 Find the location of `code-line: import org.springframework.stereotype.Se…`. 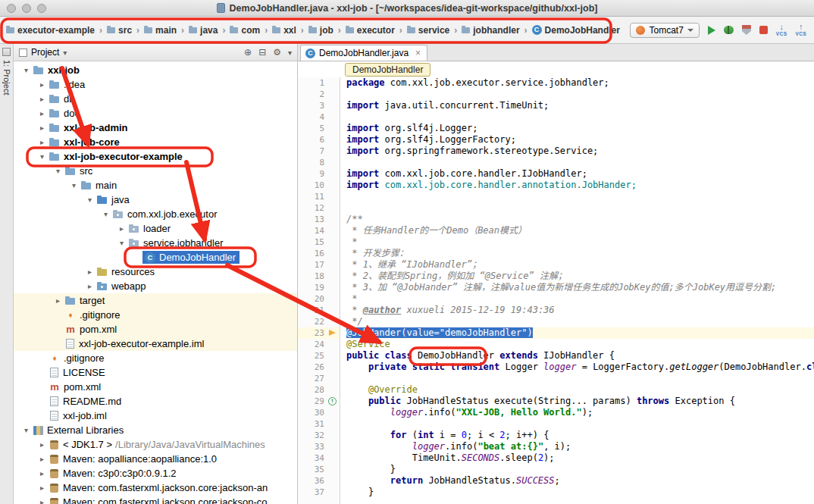

code-line: import org.springframework.stereotype.Se… is located at coordinates (581, 152).